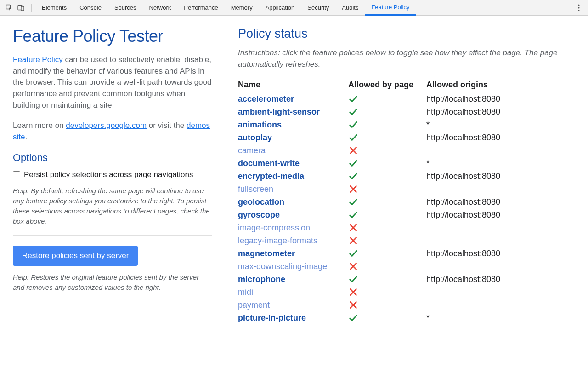 The image size is (588, 368). I want to click on policy-row: legacy-image-formats, so click(407, 241).